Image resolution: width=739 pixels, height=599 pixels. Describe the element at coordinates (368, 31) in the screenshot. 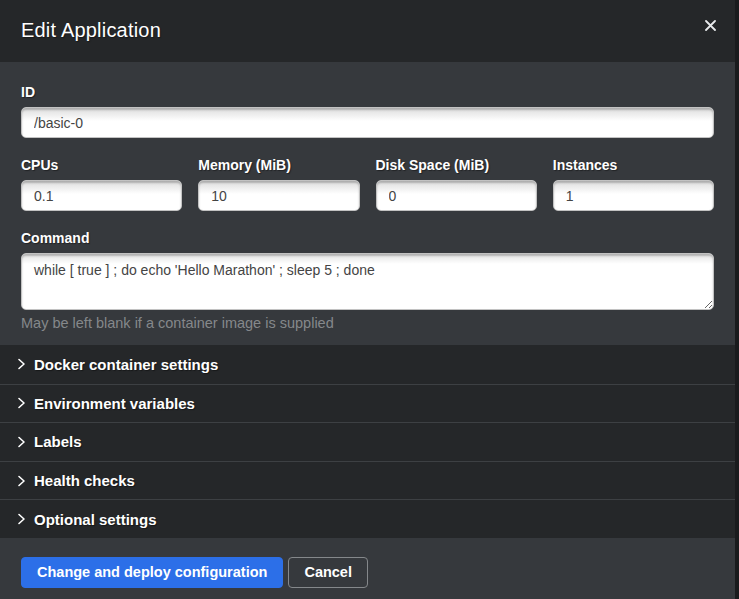

I see `modal-header: Edit Application` at that location.